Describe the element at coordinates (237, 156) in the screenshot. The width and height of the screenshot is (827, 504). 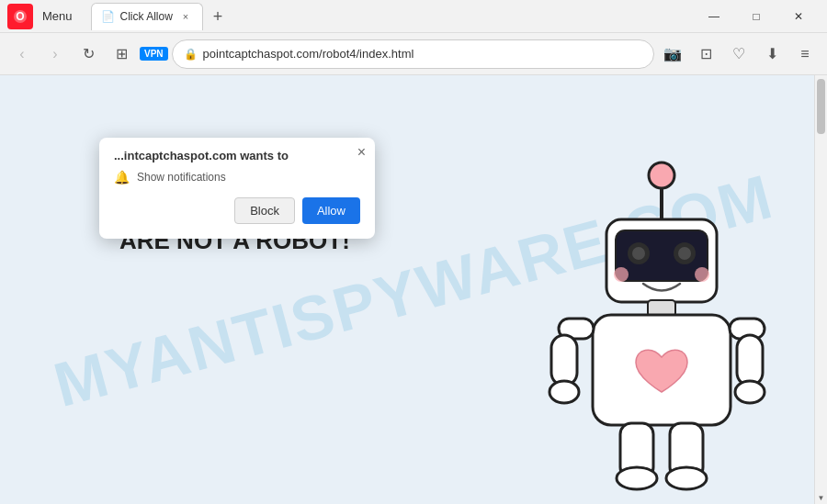
I see `popup-title: ...intcaptchaspot.com wants to` at that location.